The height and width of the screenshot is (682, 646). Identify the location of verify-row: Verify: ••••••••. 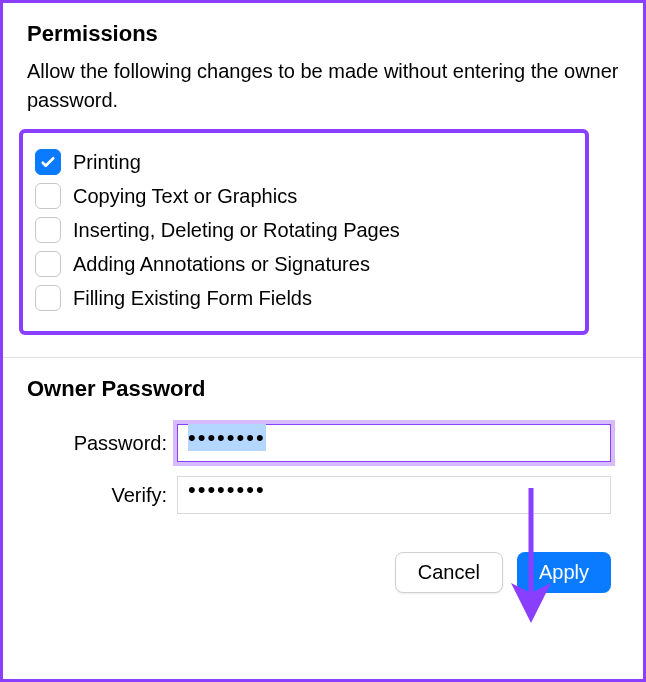
(323, 495).